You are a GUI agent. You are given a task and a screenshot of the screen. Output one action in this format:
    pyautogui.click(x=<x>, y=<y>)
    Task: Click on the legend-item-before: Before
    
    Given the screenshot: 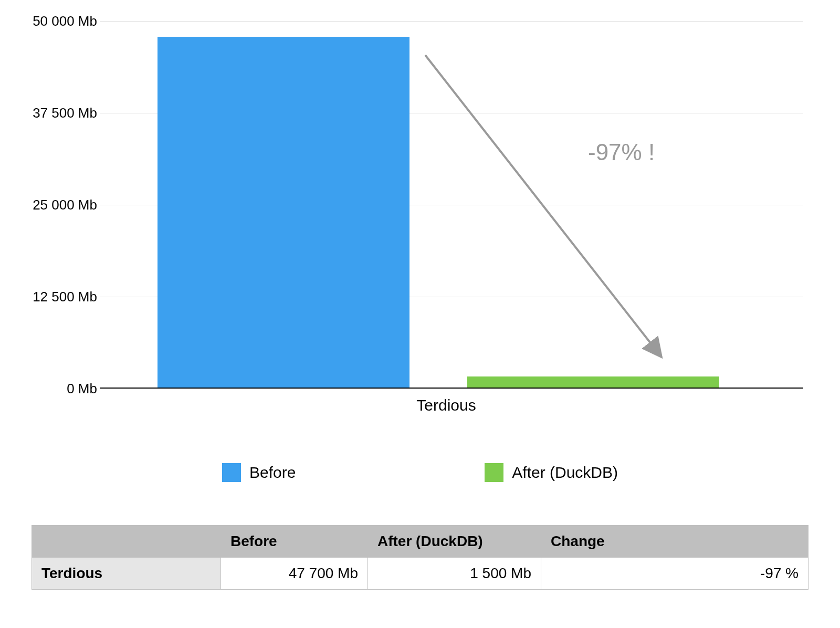 What is the action you would take?
    pyautogui.click(x=259, y=473)
    